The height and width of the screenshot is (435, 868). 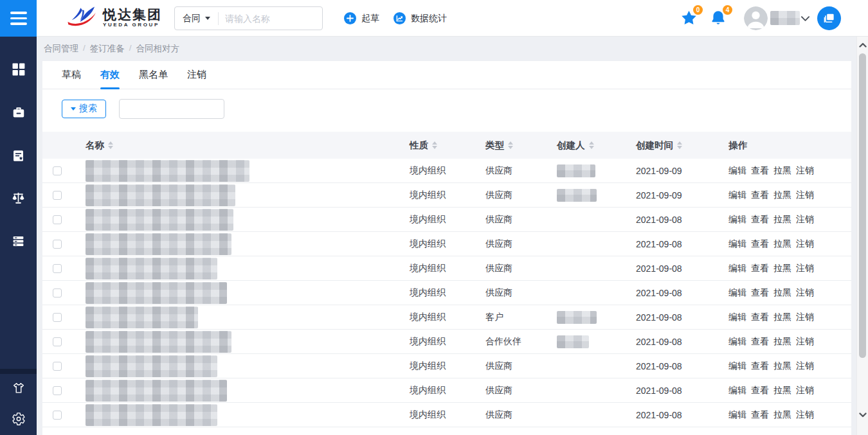 I want to click on sidebar-item-theme, so click(x=19, y=388).